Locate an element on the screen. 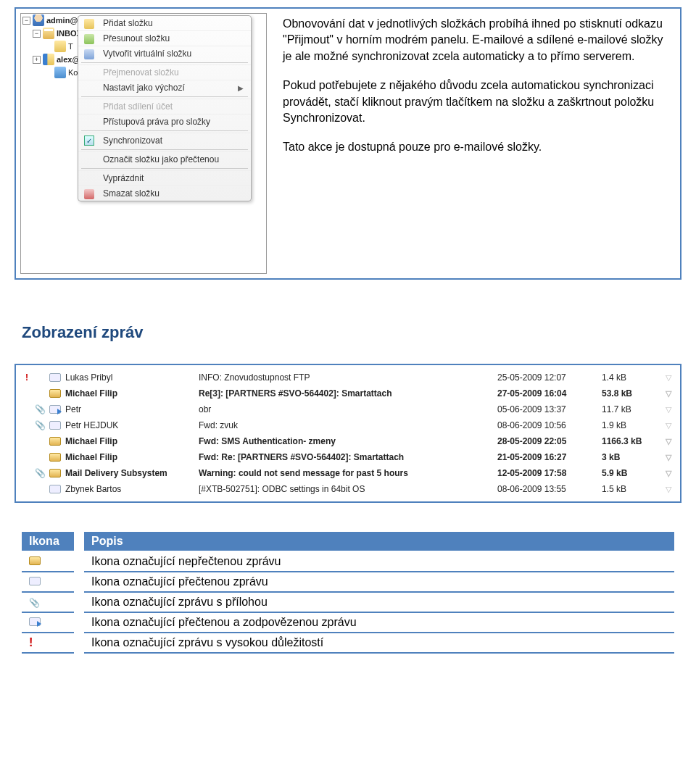 Image resolution: width=696 pixels, height=784 pixels. expand-icon: + is located at coordinates (36, 59).